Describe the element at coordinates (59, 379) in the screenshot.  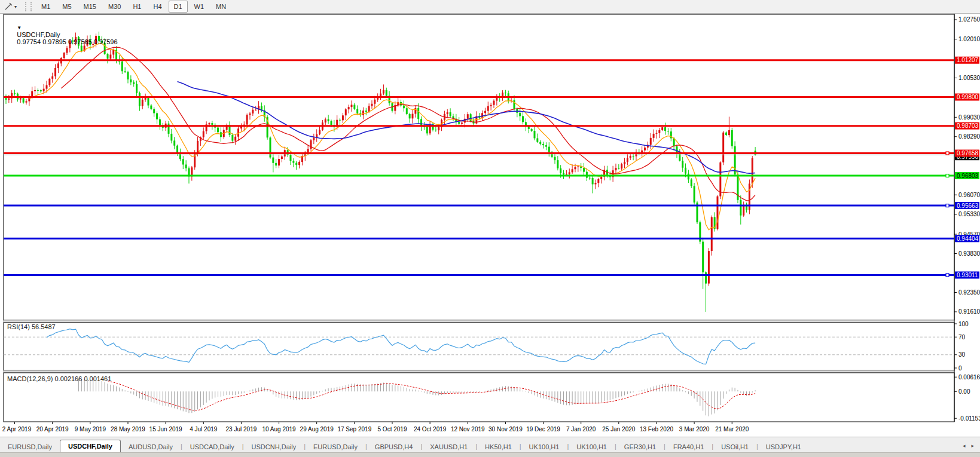
I see `macd-indicator-label: MACD(12,26,9) 0.002166 0.001461` at that location.